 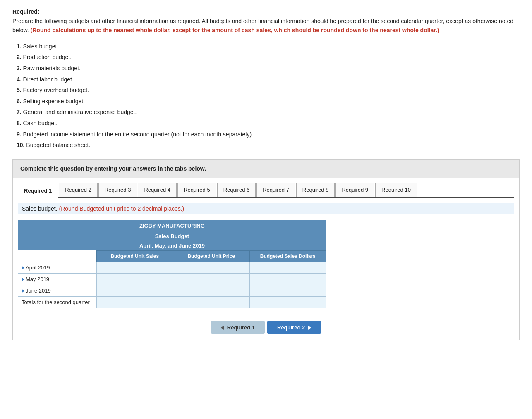 I want to click on row-label: June 2019, so click(x=58, y=290).